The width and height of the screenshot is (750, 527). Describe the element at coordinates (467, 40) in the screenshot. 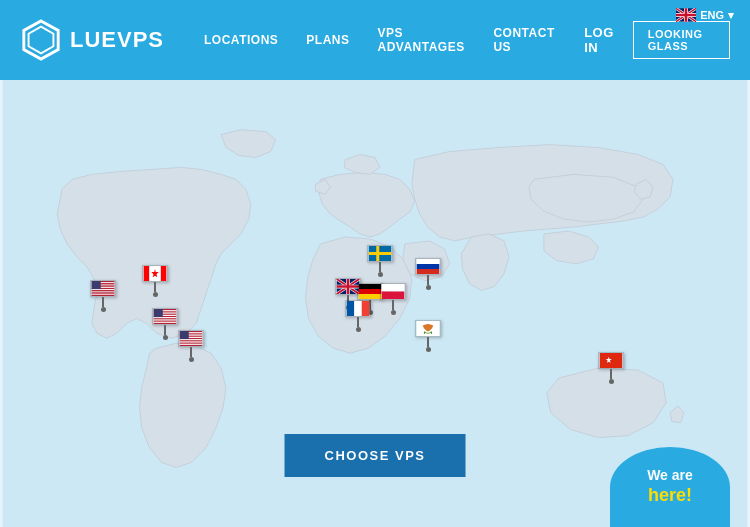

I see `main-nav: LOCATIONS PLANS VPS ADVANTAGES CONTACT U…` at that location.